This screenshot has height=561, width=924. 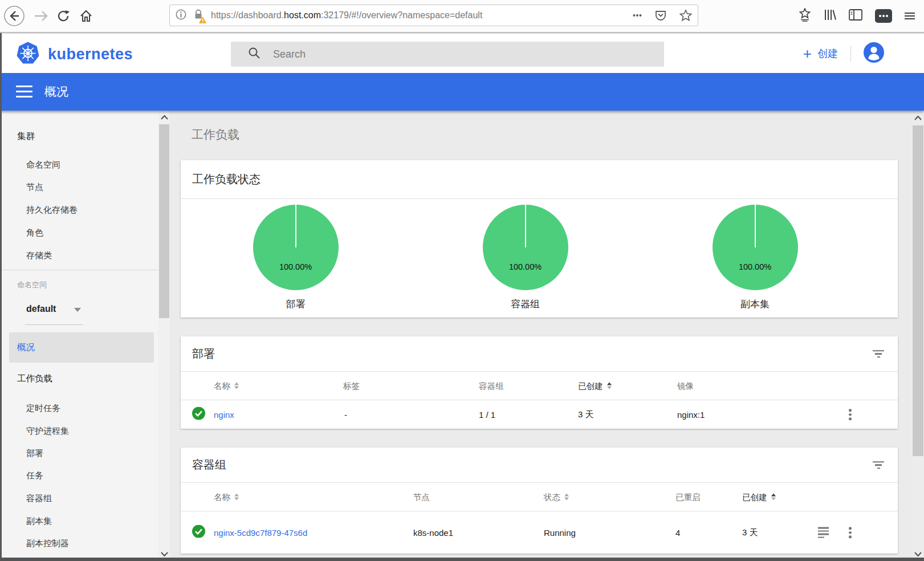 What do you see at coordinates (462, 559) in the screenshot?
I see `window-edge-bottom` at bounding box center [462, 559].